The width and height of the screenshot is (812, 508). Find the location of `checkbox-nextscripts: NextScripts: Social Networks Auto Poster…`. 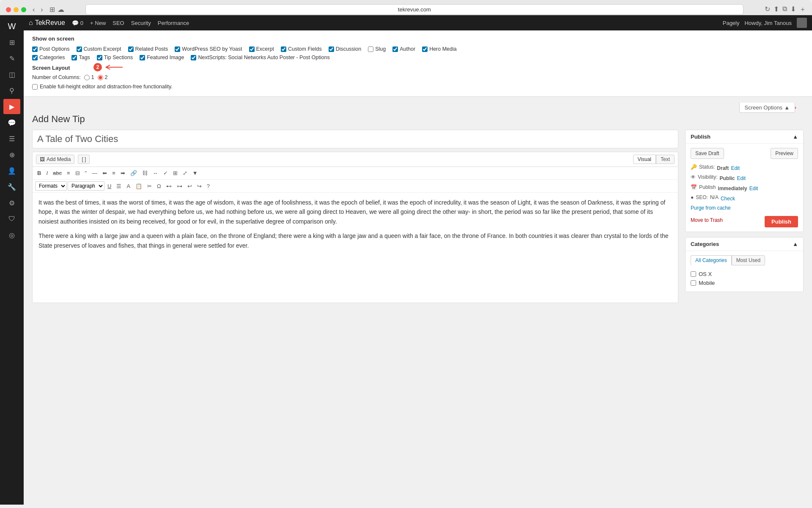

checkbox-nextscripts: NextScripts: Social Networks Auto Poster… is located at coordinates (260, 57).